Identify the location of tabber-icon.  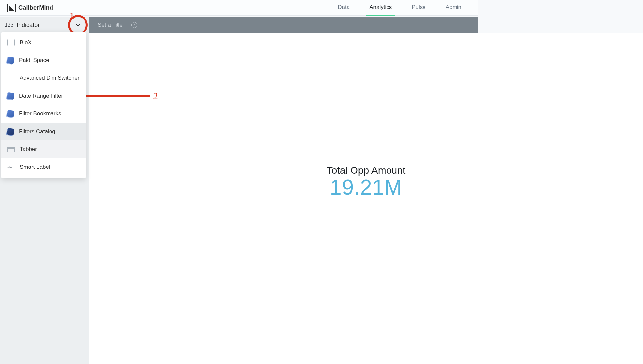
(11, 149).